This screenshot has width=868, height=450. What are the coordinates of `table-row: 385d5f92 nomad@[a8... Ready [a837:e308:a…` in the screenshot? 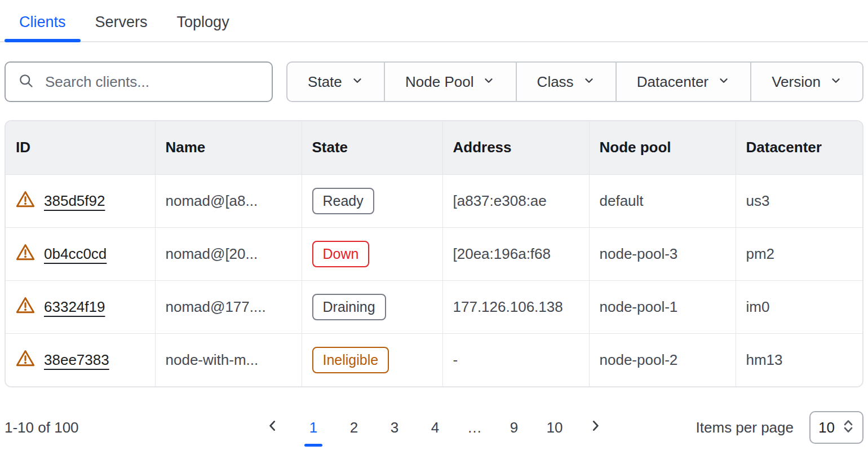 It's located at (434, 201).